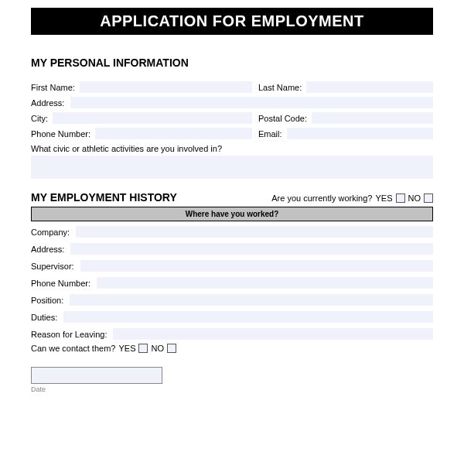 This screenshot has width=464, height=476. I want to click on personal-heading: MY PERSONAL INFORMATION, so click(232, 63).